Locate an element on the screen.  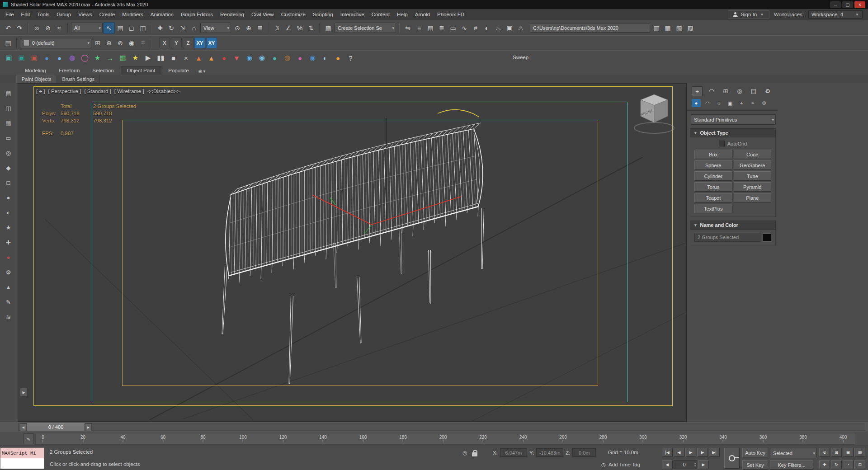
ribbon-tab-freeform: Freeform is located at coordinates (70, 70).